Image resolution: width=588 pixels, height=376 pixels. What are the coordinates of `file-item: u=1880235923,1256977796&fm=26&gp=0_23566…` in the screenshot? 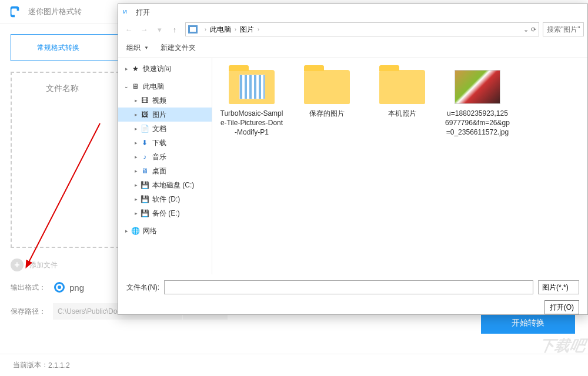 It's located at (477, 103).